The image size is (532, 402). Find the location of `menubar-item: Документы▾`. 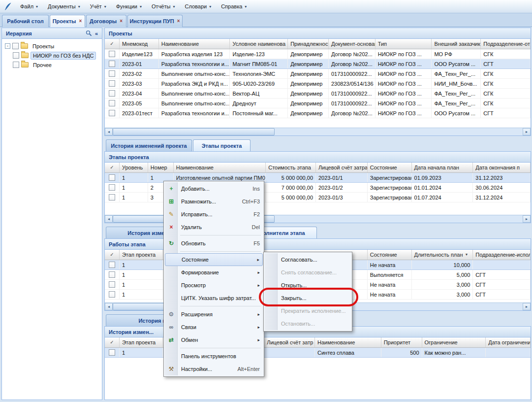

menubar-item: Документы▾ is located at coordinates (64, 6).